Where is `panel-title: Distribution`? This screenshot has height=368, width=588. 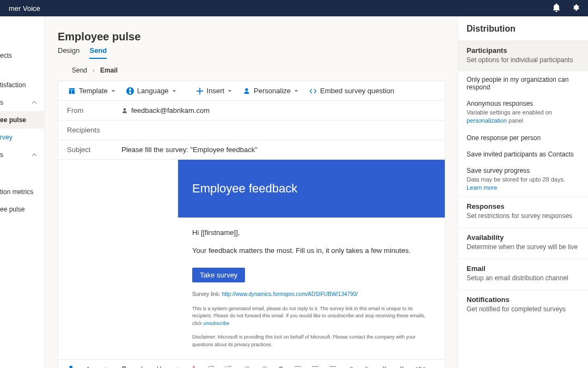 panel-title: Distribution is located at coordinates (523, 28).